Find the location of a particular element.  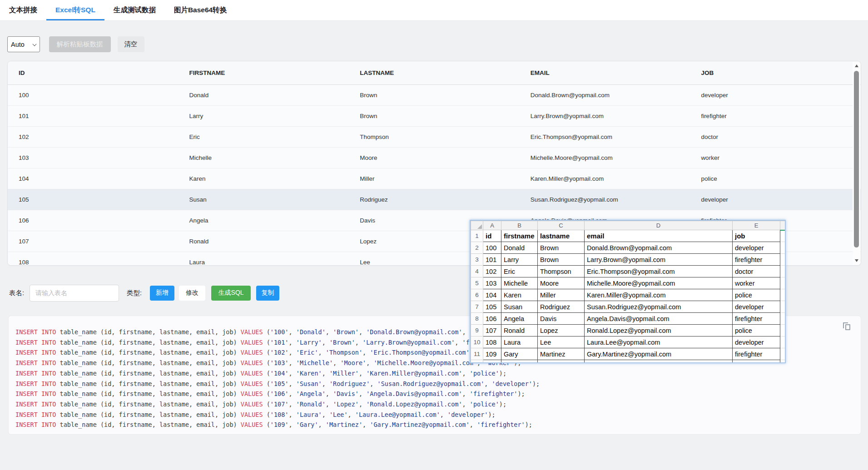

table-name-label: 表名: is located at coordinates (16, 293).